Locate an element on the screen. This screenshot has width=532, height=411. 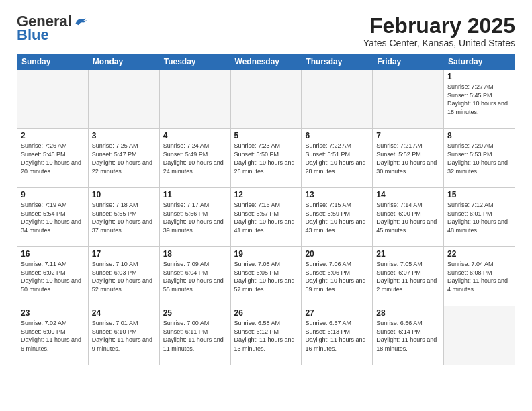
day-cell: 14Sunrise: 7:14 AM Sunset: 6:00 PM Dayli… is located at coordinates (408, 218).